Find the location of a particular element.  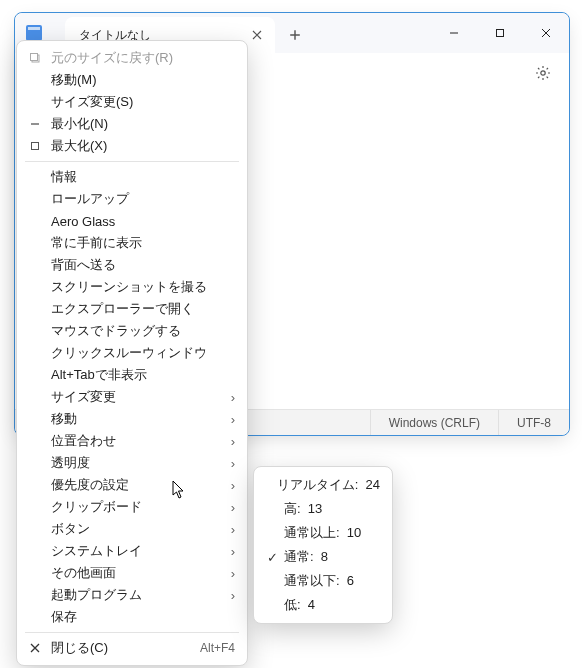

close-icon is located at coordinates (35, 648).